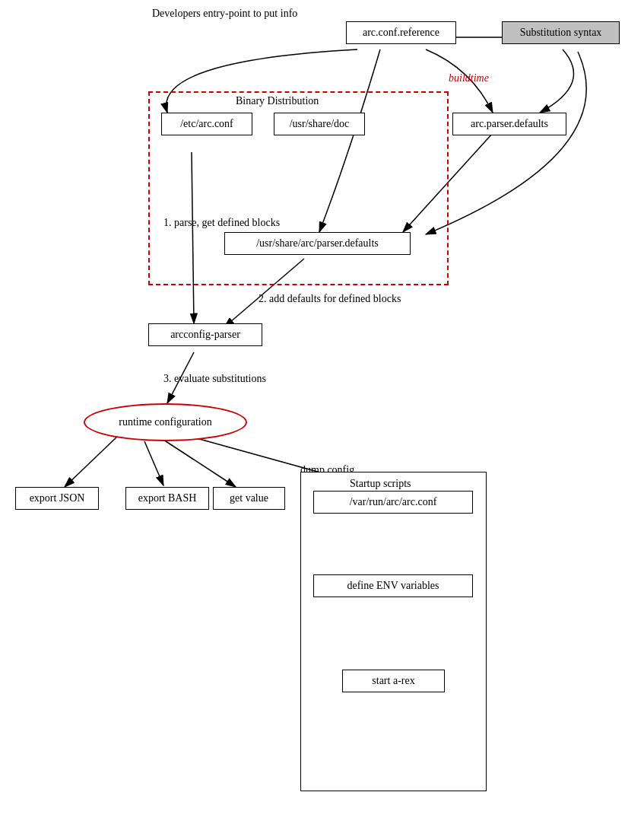  What do you see at coordinates (207, 124) in the screenshot?
I see `etc-arc-conf-box: /etc/arc.conf` at bounding box center [207, 124].